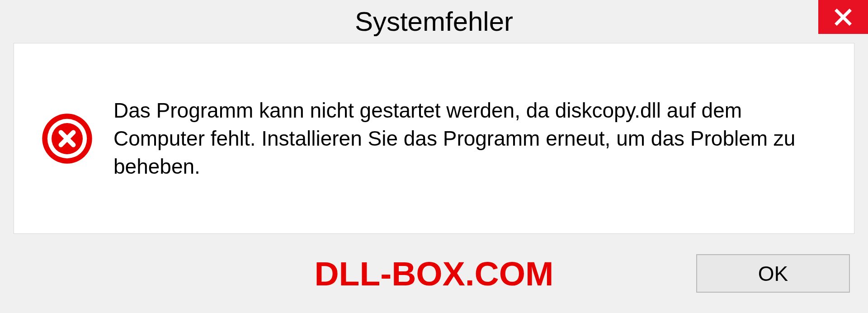  Describe the element at coordinates (843, 17) in the screenshot. I see `close-icon` at that location.